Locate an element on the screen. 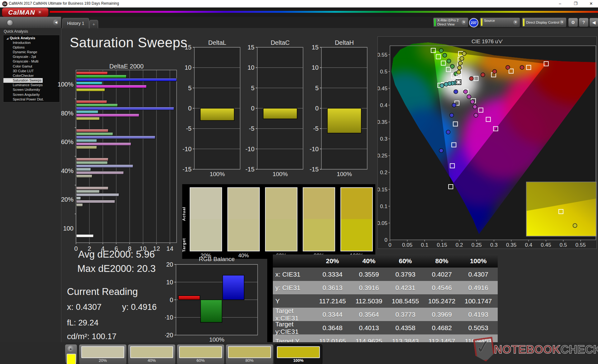 The width and height of the screenshot is (598, 364). bottom-bar: ▲ 20%40%60%80%100% « Back Next » is located at coordinates (299, 353).